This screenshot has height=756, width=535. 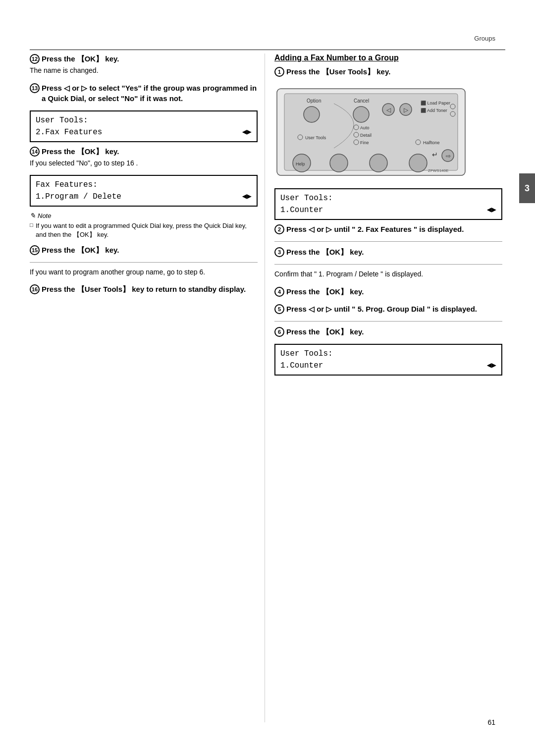 I want to click on step-r1-text: Press the 【User Tools】 key., so click(x=338, y=71).